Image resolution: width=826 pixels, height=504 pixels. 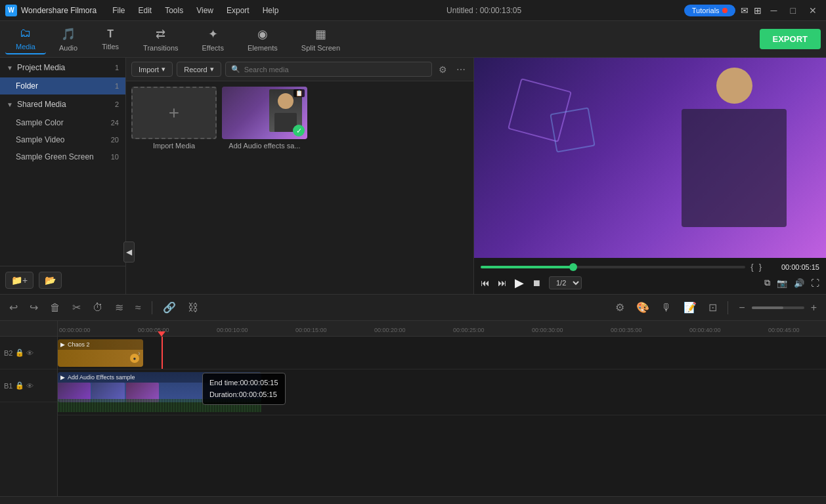 What do you see at coordinates (791, 39) in the screenshot?
I see `export-button: EXPORT` at bounding box center [791, 39].